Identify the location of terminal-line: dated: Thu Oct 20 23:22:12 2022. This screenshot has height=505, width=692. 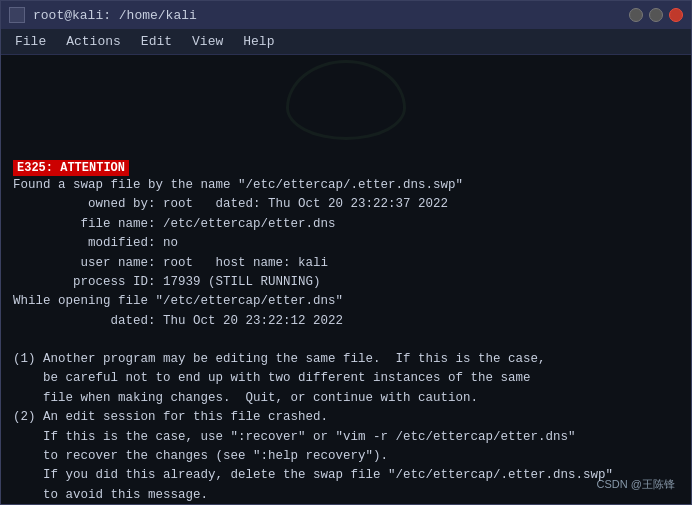
(346, 322).